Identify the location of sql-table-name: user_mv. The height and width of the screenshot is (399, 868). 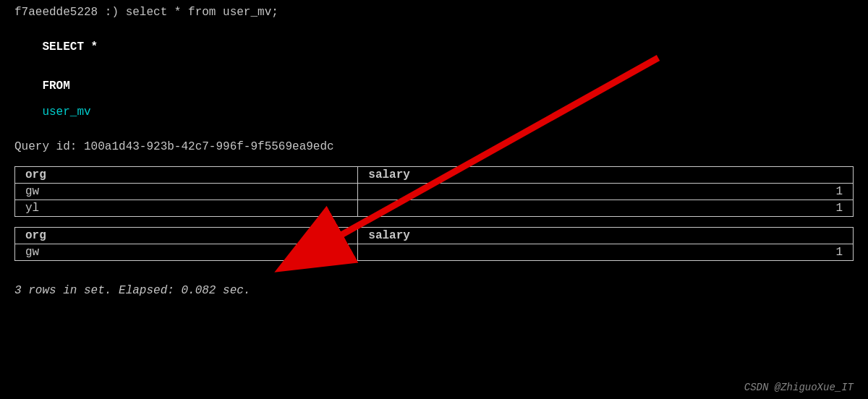
(67, 112).